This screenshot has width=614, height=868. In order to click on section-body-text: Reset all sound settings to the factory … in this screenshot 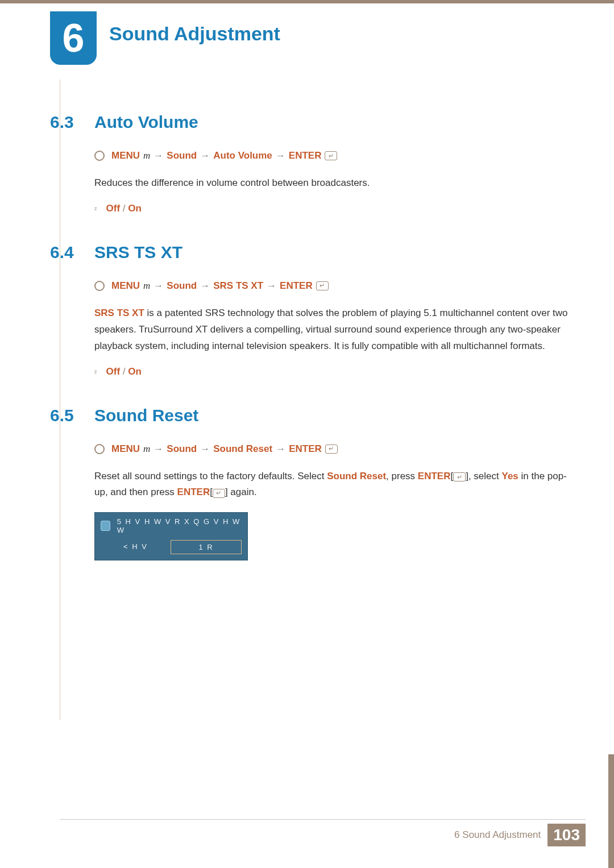, I will do `click(331, 485)`.